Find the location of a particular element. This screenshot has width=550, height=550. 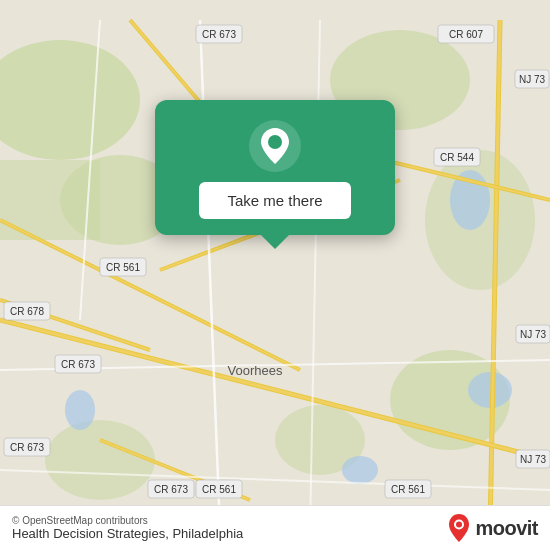

osm-credit: © OpenStreetMap contributors is located at coordinates (128, 520).